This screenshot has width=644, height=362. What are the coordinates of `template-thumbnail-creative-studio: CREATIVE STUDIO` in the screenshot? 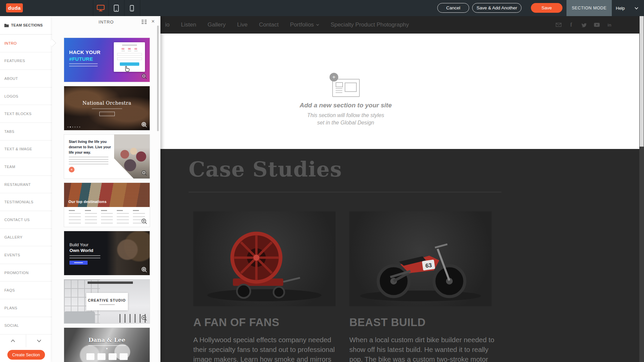 It's located at (107, 301).